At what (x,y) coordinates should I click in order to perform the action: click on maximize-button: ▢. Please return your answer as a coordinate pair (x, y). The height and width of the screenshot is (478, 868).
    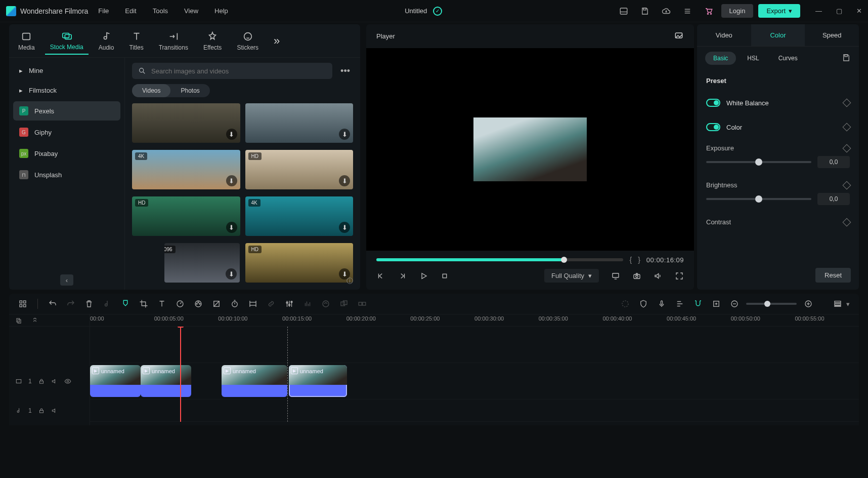
    Looking at the image, I should click on (839, 11).